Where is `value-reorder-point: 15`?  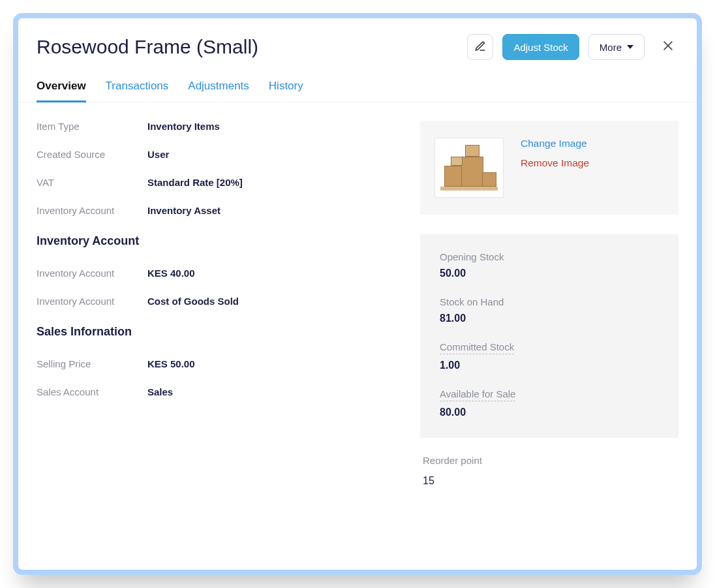
value-reorder-point: 15 is located at coordinates (551, 481).